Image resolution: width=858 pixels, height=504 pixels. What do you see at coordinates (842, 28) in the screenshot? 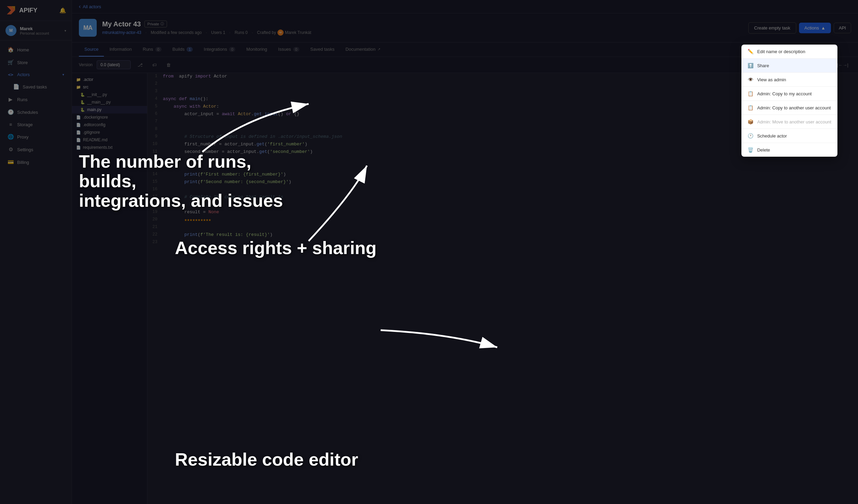
I see `api-button: API` at bounding box center [842, 28].